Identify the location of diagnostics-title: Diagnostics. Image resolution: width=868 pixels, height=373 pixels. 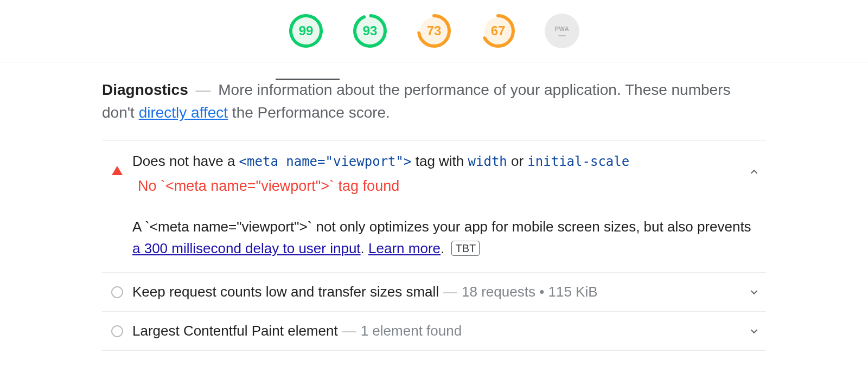
(145, 90).